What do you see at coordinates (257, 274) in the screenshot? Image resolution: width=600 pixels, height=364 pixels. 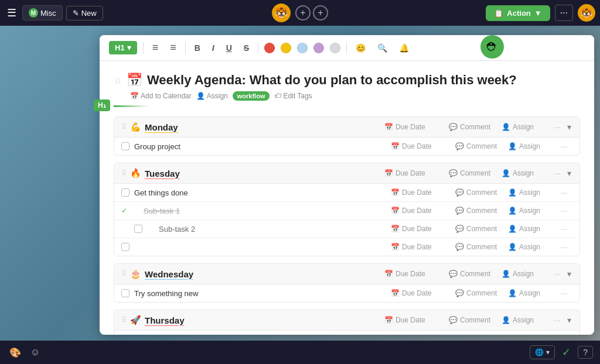 I see `wednesday-title: 🎂 Wednesday` at bounding box center [257, 274].